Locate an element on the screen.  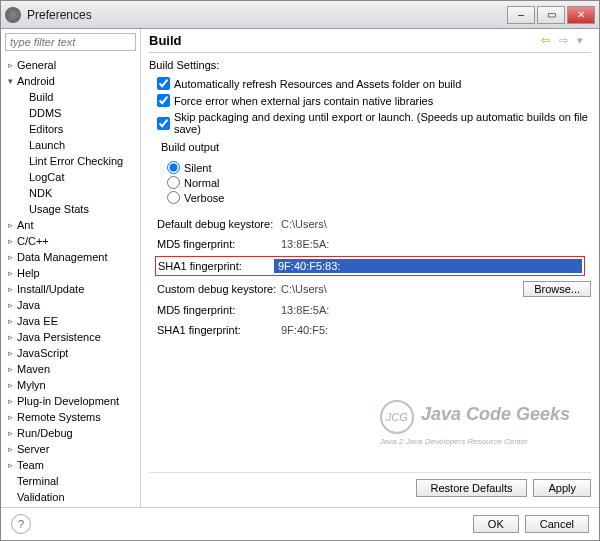
app-icon is located at coordinates (13, 15).